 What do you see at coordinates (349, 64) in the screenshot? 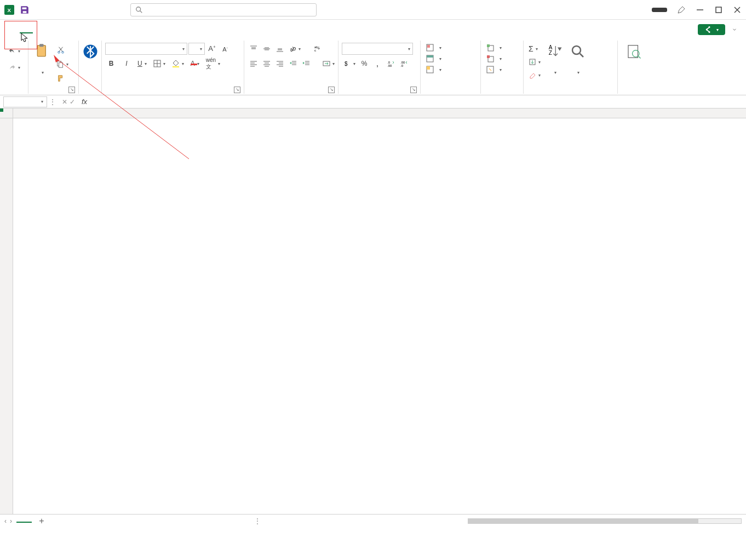
I see `currency-button: $▾` at bounding box center [349, 64].